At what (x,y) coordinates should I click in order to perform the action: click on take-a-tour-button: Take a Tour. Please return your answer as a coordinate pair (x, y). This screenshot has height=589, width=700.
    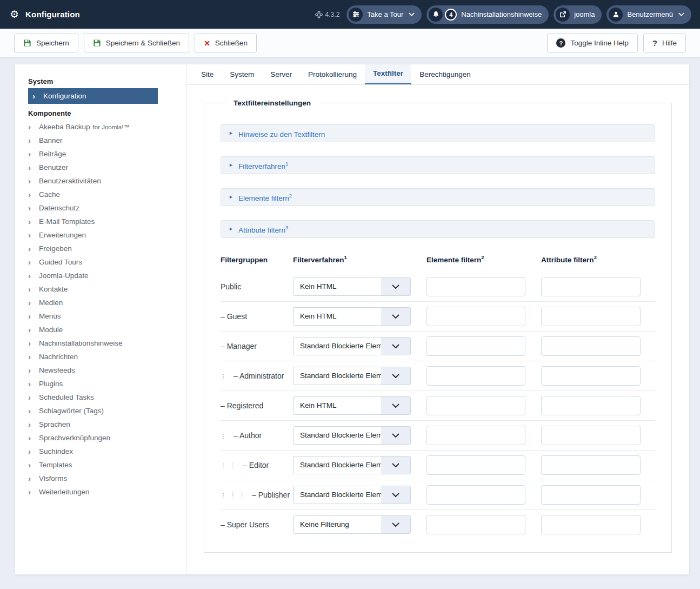
    Looking at the image, I should click on (384, 15).